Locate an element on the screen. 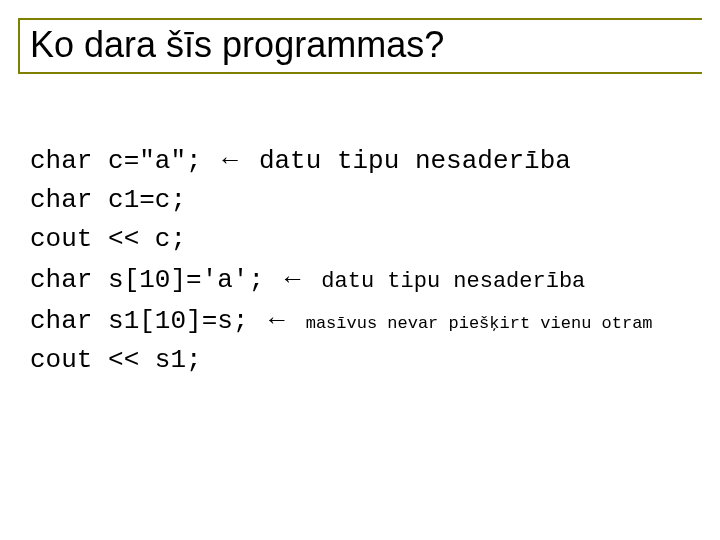  code-line-3: cout << c; is located at coordinates (108, 239).